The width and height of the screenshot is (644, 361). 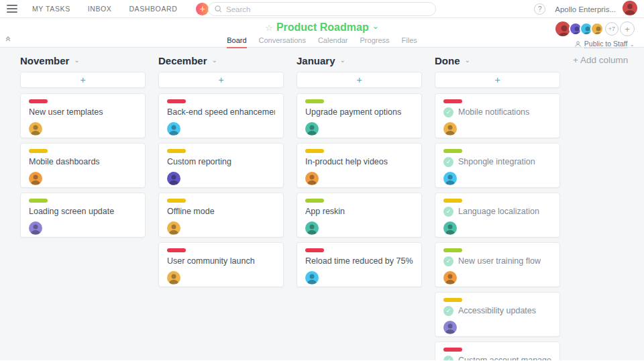 What do you see at coordinates (539, 9) in the screenshot?
I see `help-button: ?` at bounding box center [539, 9].